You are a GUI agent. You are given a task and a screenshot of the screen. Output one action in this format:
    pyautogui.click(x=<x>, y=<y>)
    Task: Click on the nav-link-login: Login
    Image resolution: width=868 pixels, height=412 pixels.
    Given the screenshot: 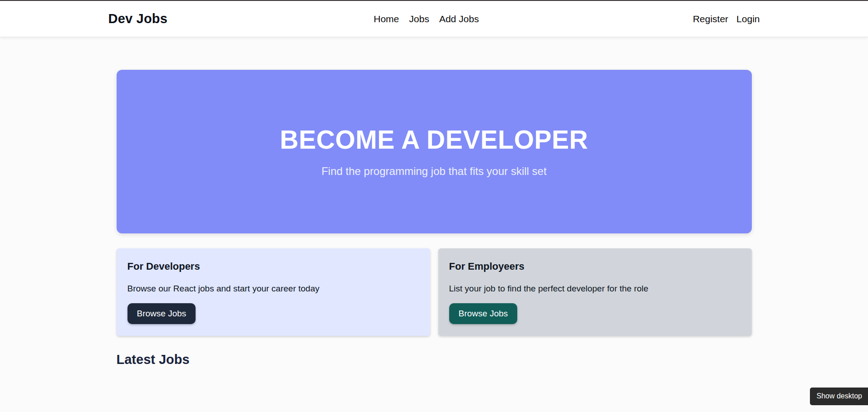 What is the action you would take?
    pyautogui.click(x=748, y=19)
    